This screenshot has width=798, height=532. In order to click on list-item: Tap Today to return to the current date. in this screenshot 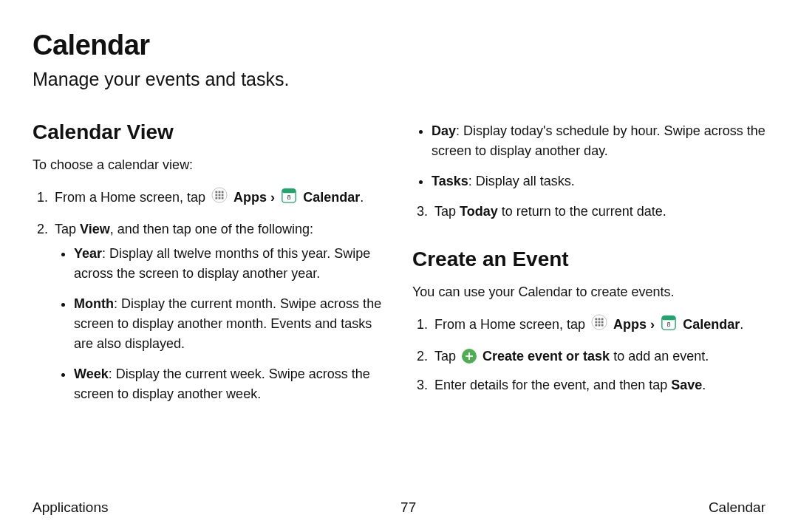, I will do `click(598, 211)`.